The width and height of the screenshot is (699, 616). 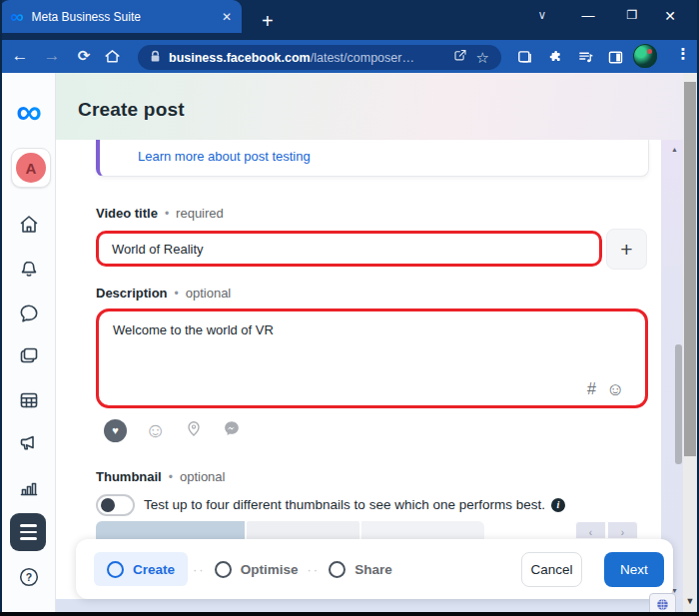 What do you see at coordinates (270, 569) in the screenshot?
I see `step-optimise-label: Optimise` at bounding box center [270, 569].